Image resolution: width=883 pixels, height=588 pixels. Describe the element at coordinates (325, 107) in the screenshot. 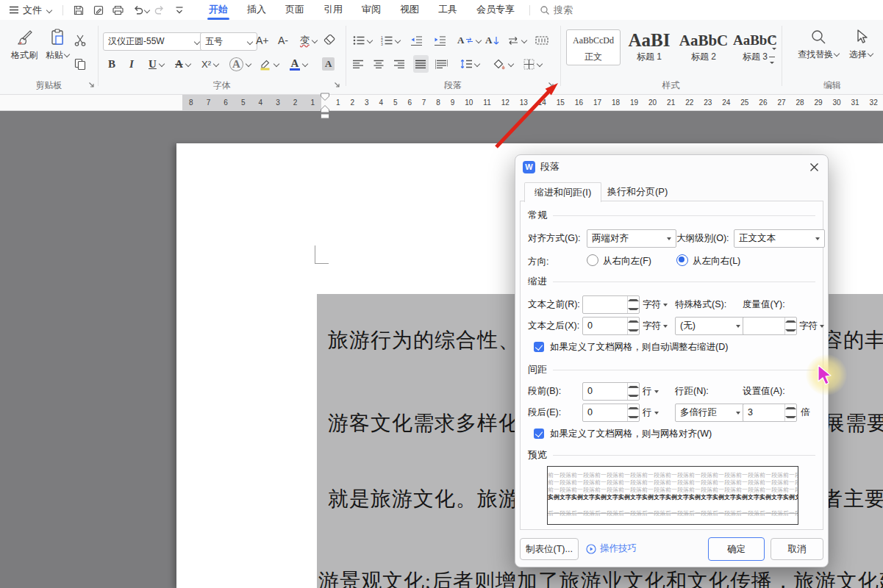

I see `indent-markers` at that location.